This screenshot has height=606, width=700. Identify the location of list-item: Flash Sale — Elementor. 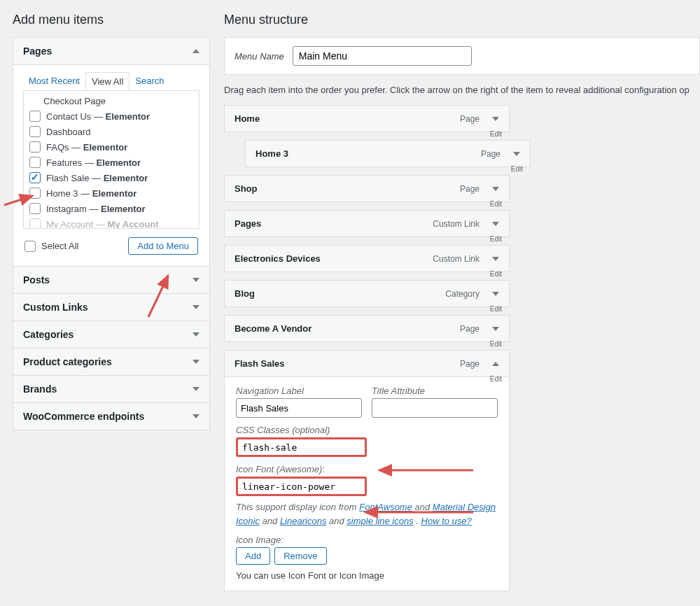
(111, 178).